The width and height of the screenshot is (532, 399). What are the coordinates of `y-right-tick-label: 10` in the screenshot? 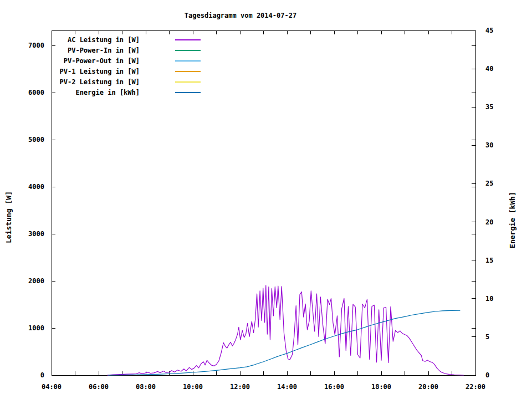 It's located at (489, 299).